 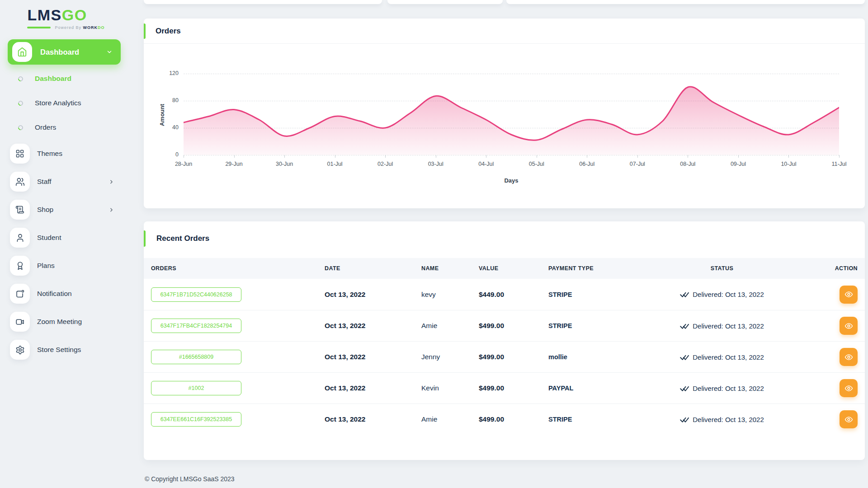 I want to click on y-axis-label: 120, so click(x=168, y=73).